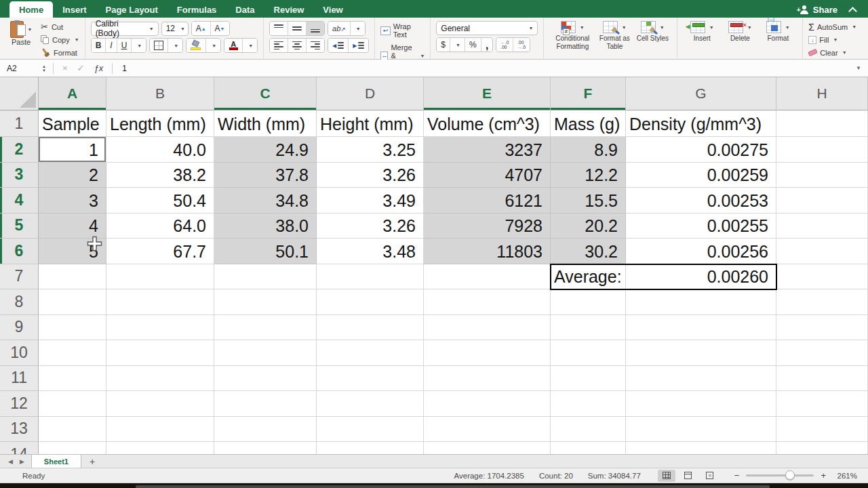 The width and height of the screenshot is (868, 488). I want to click on cell-E4: 6121, so click(487, 201).